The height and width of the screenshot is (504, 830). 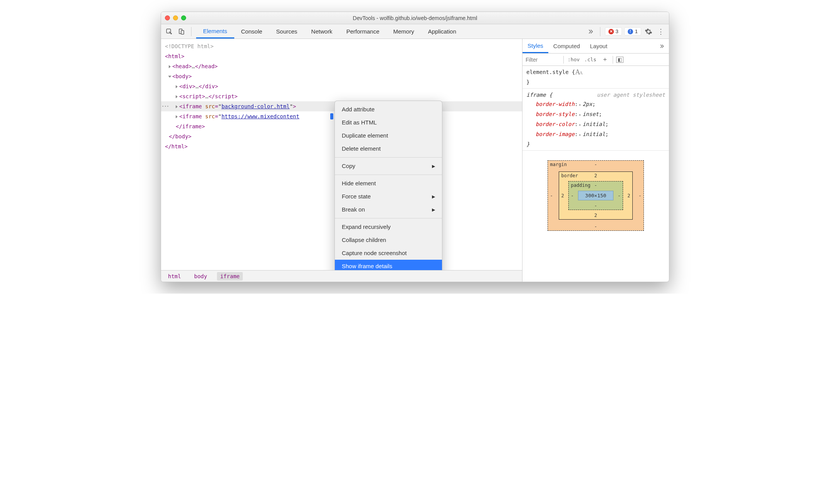 I want to click on iframe-rule: iframe {user agent stylesheet border-wid…, so click(x=596, y=119).